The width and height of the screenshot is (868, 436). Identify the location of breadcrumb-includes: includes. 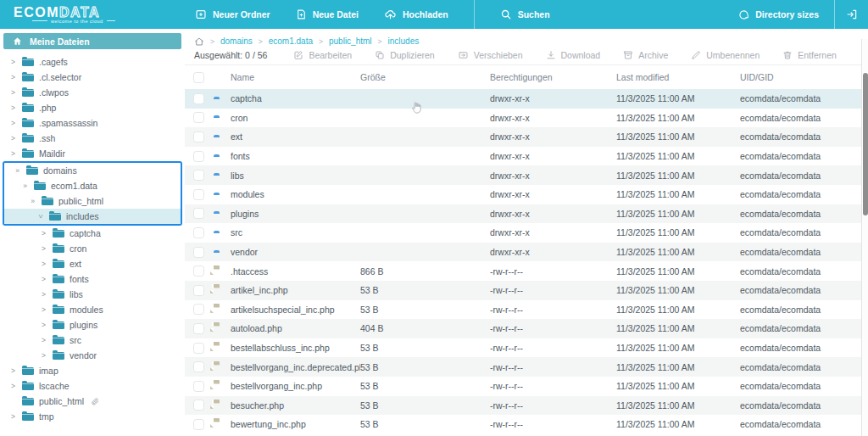
(403, 41).